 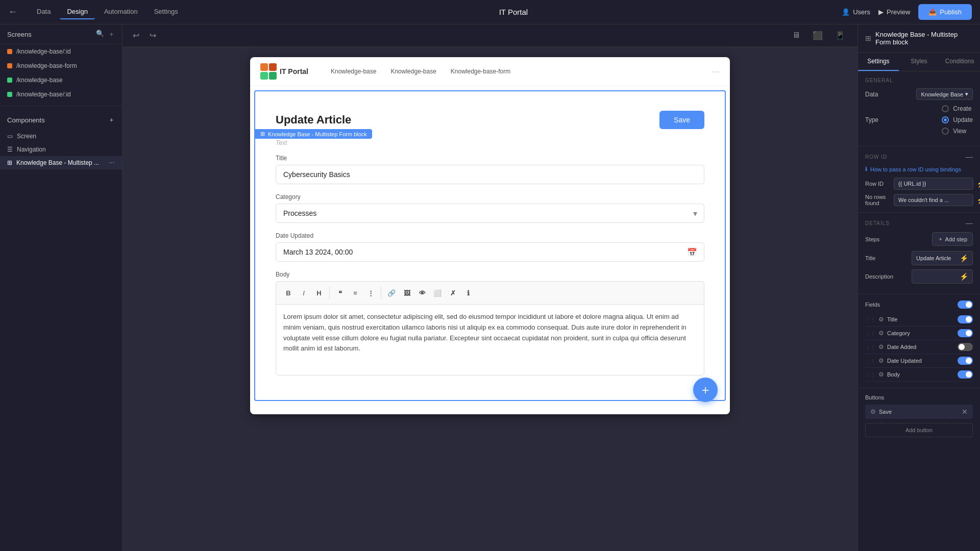 What do you see at coordinates (100, 34) in the screenshot?
I see `search-icon: 🔍` at bounding box center [100, 34].